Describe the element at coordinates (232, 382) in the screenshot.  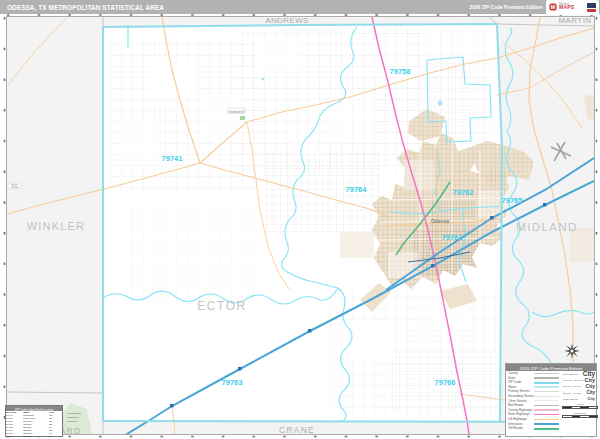
I see `zip-label-79763: 79763` at that location.